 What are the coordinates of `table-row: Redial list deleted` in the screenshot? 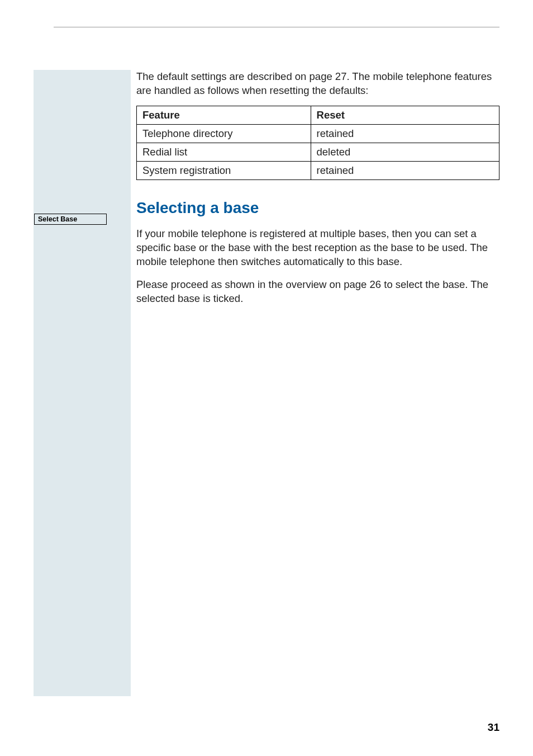 It's located at (318, 152).